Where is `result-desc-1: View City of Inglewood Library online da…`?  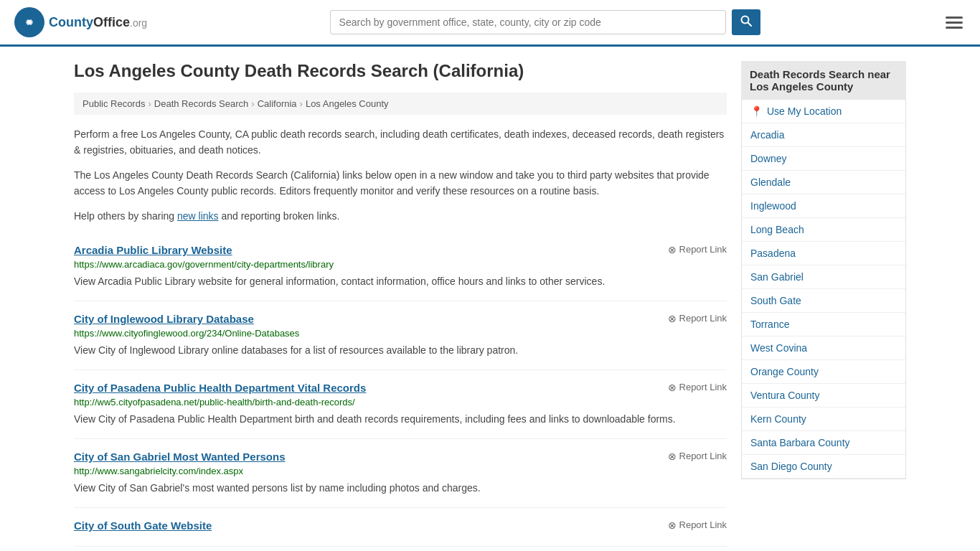
result-desc-1: View City of Inglewood Library online da… is located at coordinates (400, 350).